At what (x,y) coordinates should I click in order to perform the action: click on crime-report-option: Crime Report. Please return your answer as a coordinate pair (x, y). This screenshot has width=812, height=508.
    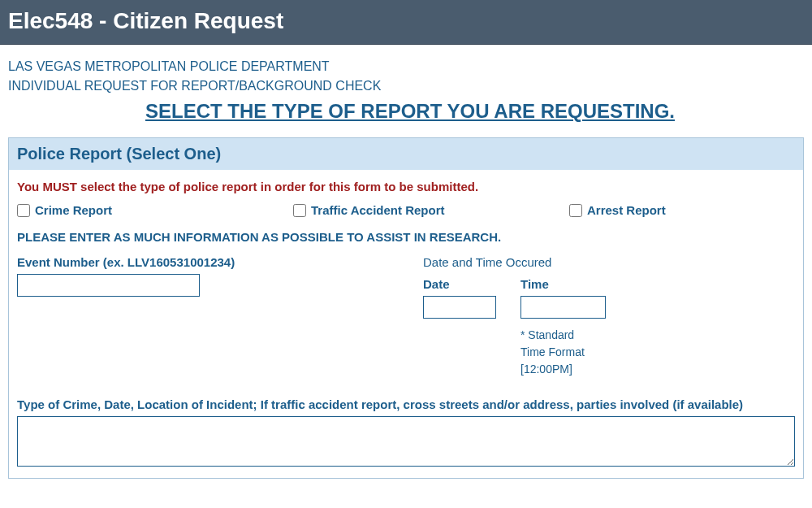
    Looking at the image, I should click on (143, 210).